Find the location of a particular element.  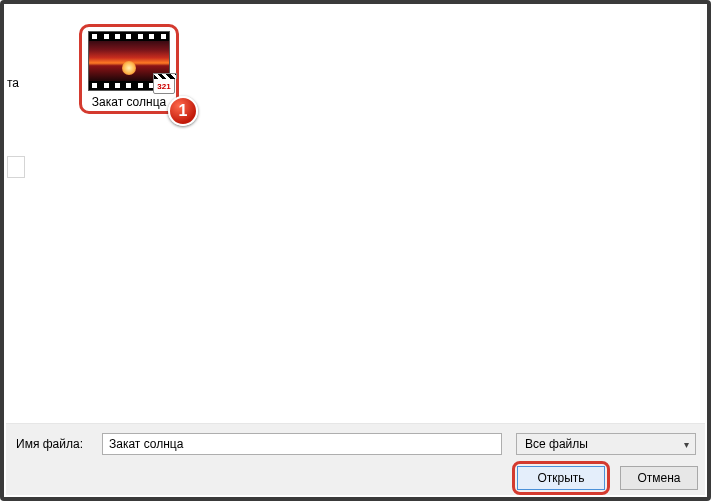

filename-label: Имя файла: is located at coordinates (54, 444).